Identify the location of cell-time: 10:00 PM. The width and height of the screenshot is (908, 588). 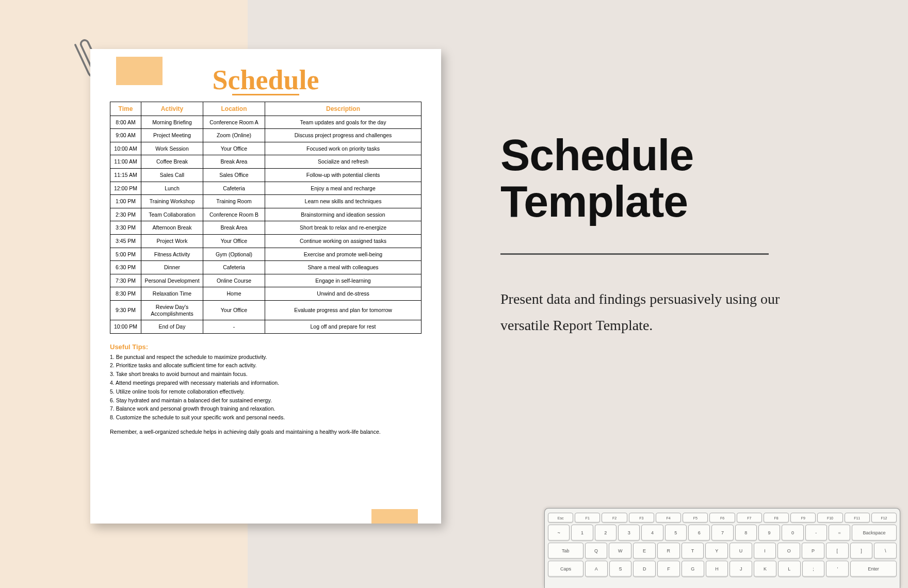
(126, 327).